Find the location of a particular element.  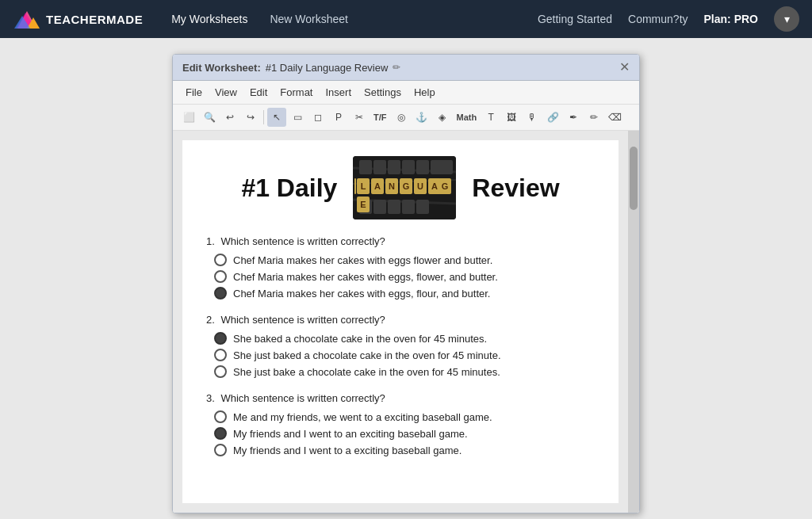

question-3-option-3: My friends and I went to a exciting base… is located at coordinates (400, 450).